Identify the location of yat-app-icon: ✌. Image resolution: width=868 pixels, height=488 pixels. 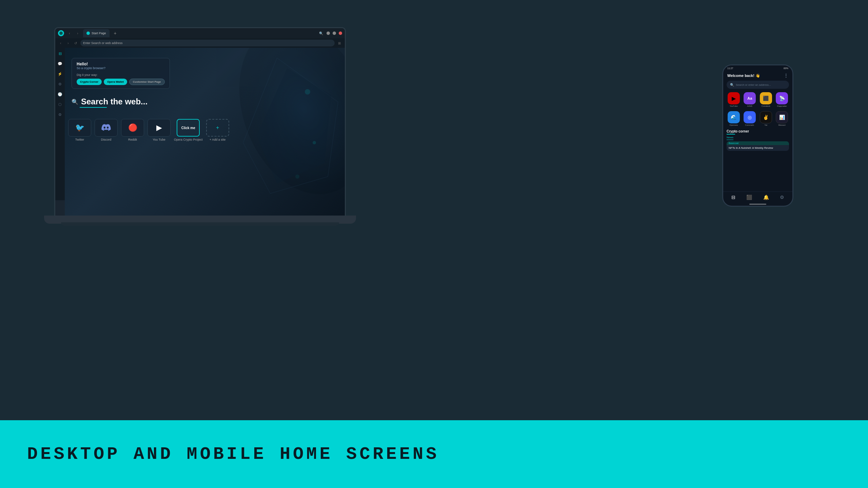
(766, 117).